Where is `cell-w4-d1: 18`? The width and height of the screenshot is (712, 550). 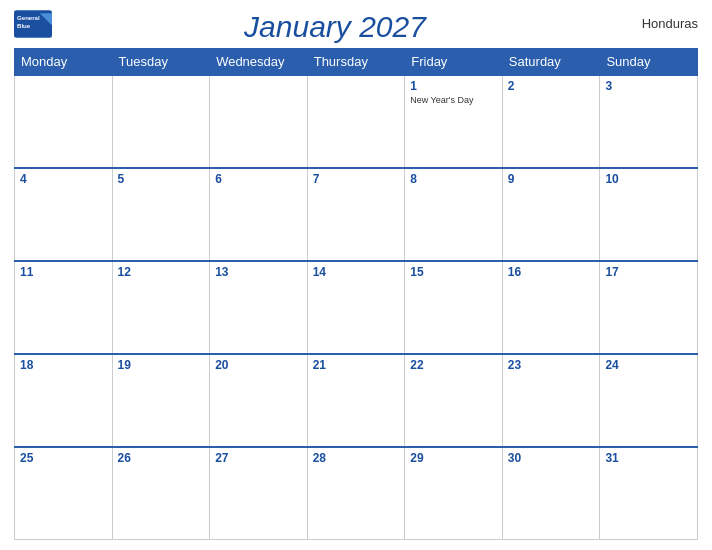 cell-w4-d1: 18 is located at coordinates (64, 400).